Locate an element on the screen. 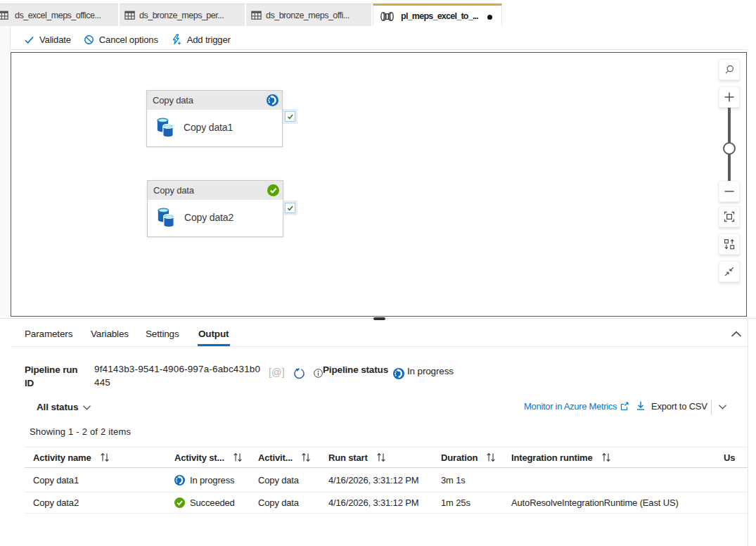  col-activity-name: Activity name is located at coordinates (96, 457).